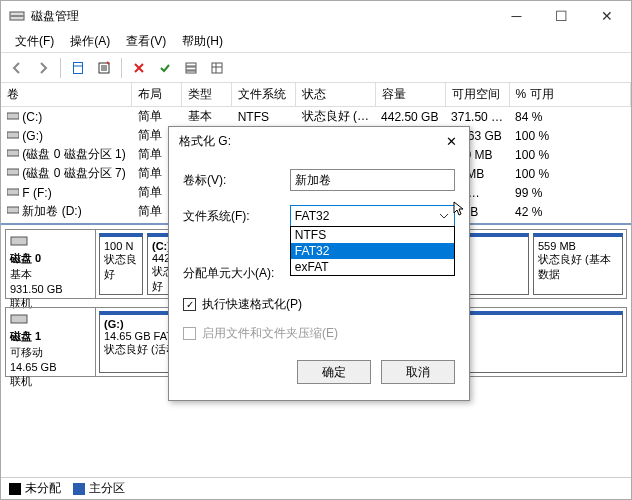  Describe the element at coordinates (372, 251) in the screenshot. I see `filesystem-dropdown: NTFS FAT32 exFAT` at that location.